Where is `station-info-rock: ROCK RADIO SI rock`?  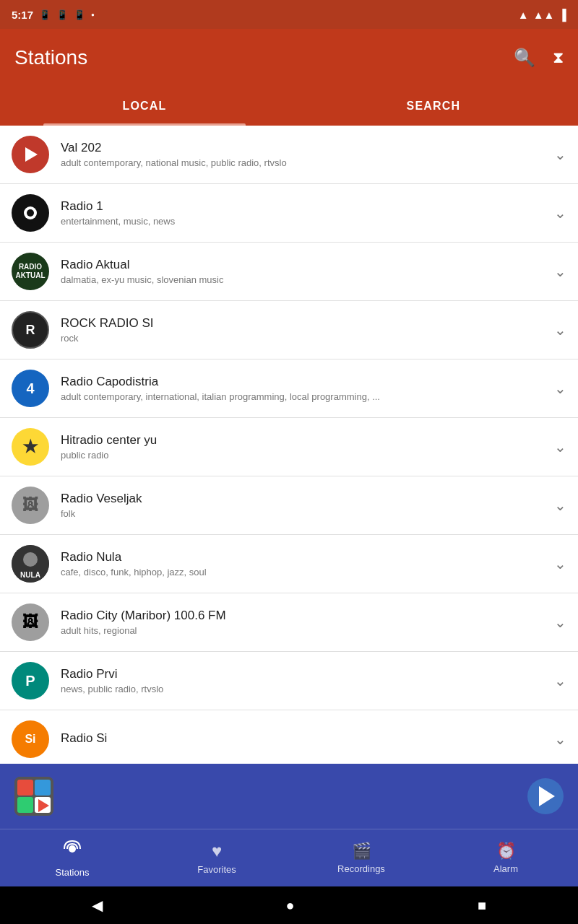 station-info-rock: ROCK RADIO SI rock is located at coordinates (308, 330).